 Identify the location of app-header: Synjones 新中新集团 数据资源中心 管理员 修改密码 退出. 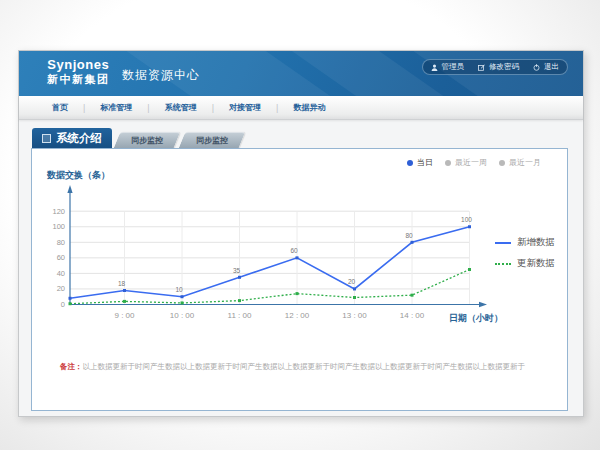
(301, 74).